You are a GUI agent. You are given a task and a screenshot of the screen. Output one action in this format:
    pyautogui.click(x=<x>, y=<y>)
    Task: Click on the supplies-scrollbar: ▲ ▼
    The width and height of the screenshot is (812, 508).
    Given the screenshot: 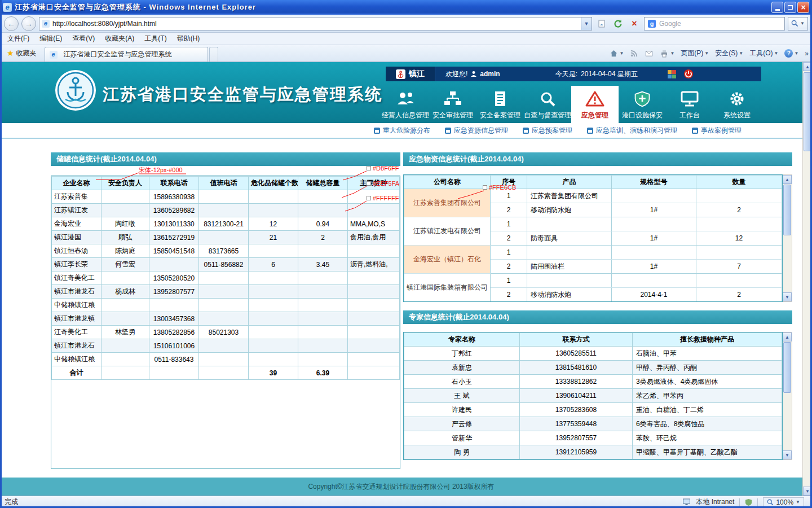 What is the action you would take?
    pyautogui.click(x=787, y=238)
    